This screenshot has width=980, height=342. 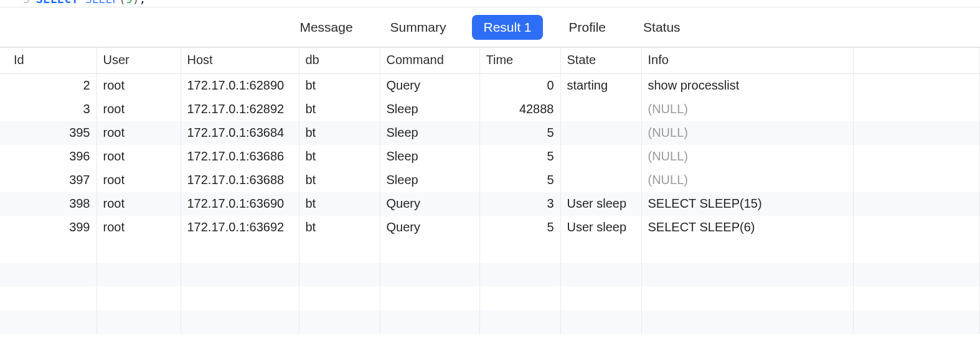 What do you see at coordinates (490, 109) in the screenshot?
I see `table-row: 3root172.17.0.1:62892btSleep42888(NULL)` at bounding box center [490, 109].